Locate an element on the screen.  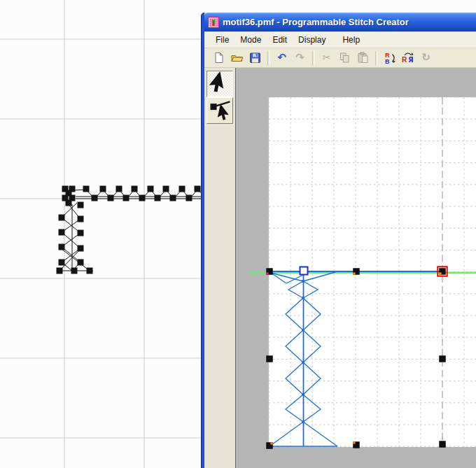
menu-edit: Edit is located at coordinates (280, 40).